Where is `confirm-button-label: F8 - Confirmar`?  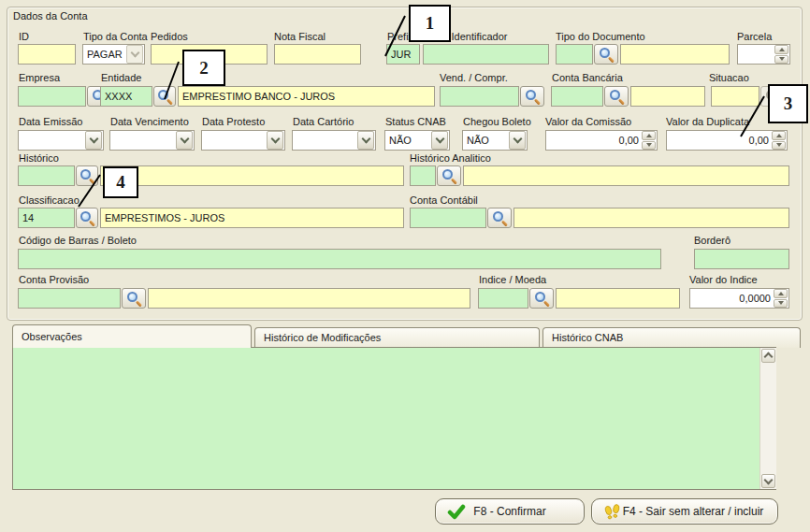
confirm-button-label: F8 - Confirmar is located at coordinates (509, 511).